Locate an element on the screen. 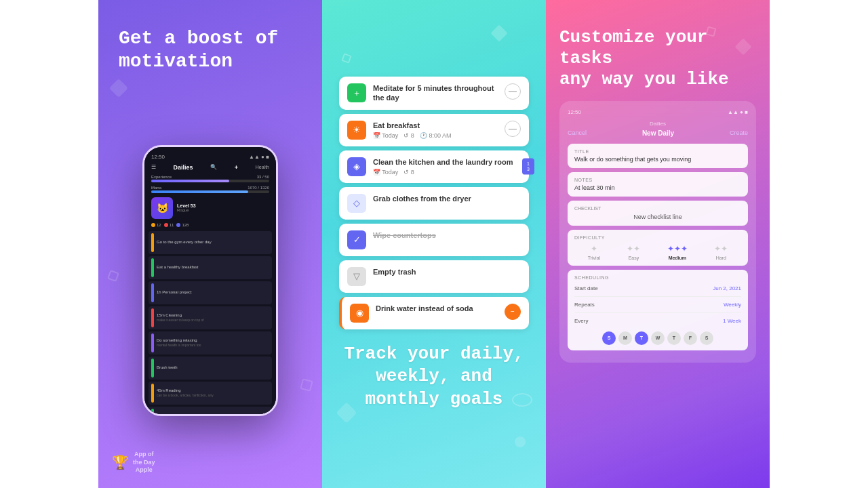 Image resolution: width=868 pixels, height=488 pixels. task-body: Empty trash is located at coordinates (447, 272).